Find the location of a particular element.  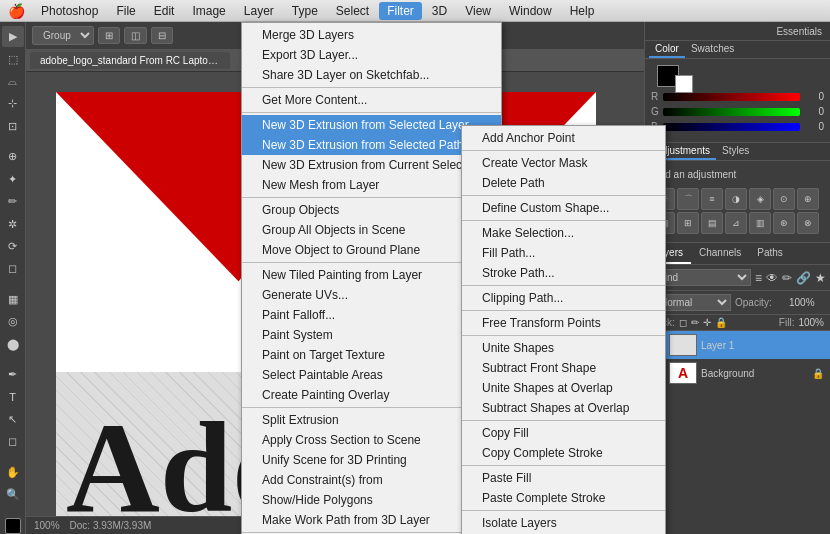

layer-filter-icon: ≡ is located at coordinates (758, 278).